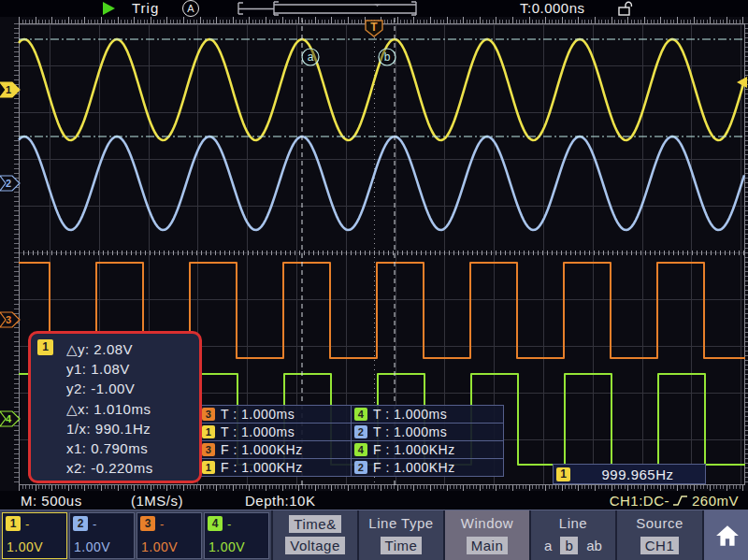 This screenshot has width=748, height=560. Describe the element at coordinates (8, 320) in the screenshot. I see `ch3-marker-number: 3` at that location.